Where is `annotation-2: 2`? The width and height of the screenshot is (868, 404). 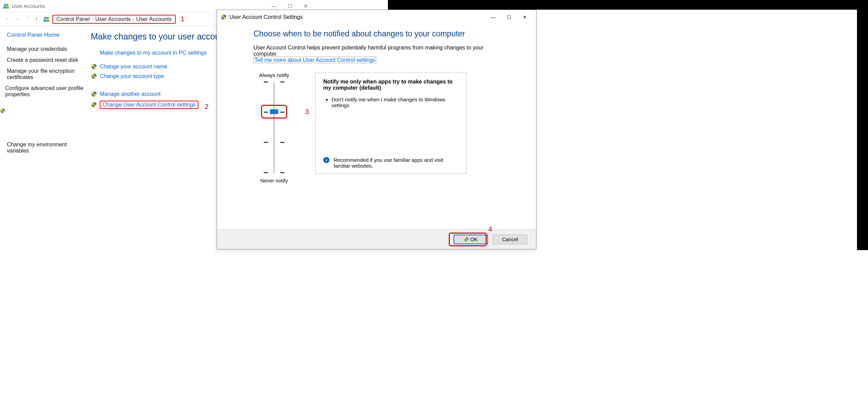 annotation-2: 2 is located at coordinates (206, 106).